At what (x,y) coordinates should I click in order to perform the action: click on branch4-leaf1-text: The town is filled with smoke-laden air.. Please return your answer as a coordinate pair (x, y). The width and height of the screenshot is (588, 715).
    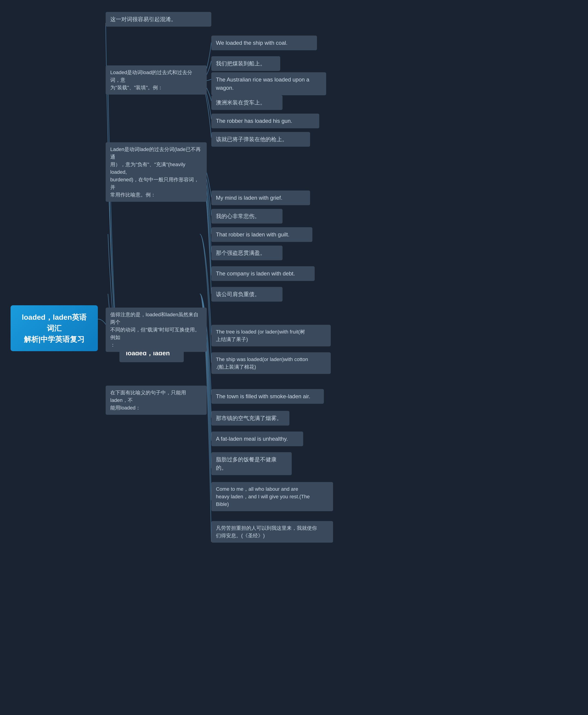
    Looking at the image, I should click on (263, 396).